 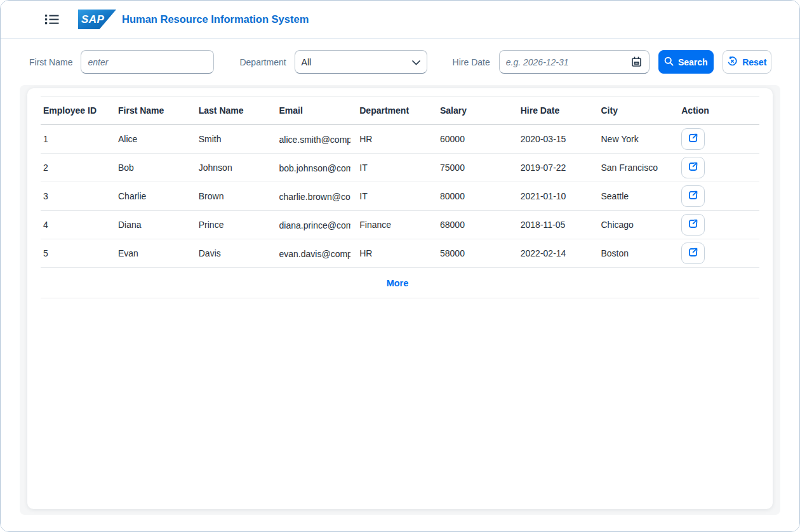 I want to click on cell-employee-id: 4, so click(x=78, y=225).